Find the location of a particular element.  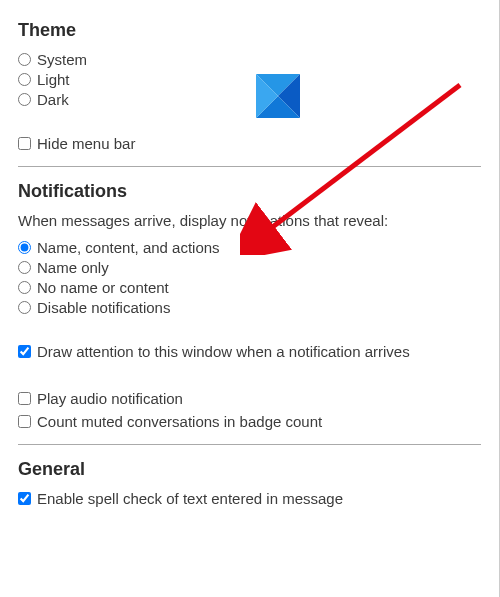

notify-radio-no-name-content: No name or content is located at coordinates (250, 288).